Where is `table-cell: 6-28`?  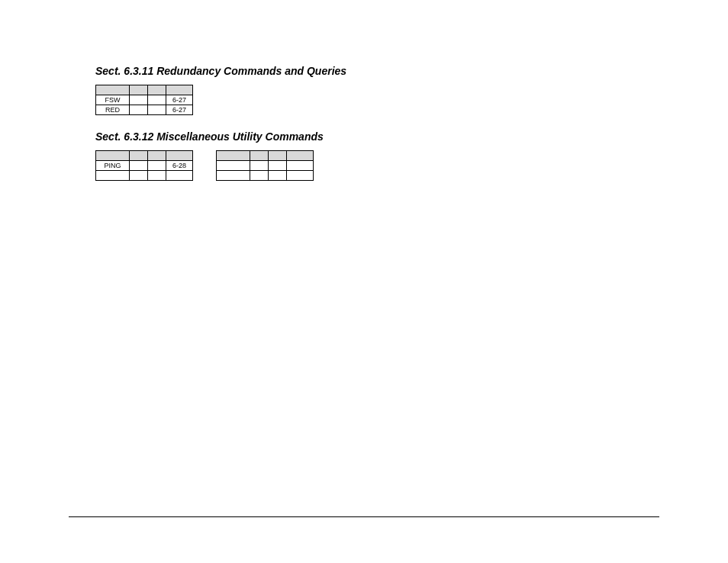
table-cell: 6-28 is located at coordinates (180, 166).